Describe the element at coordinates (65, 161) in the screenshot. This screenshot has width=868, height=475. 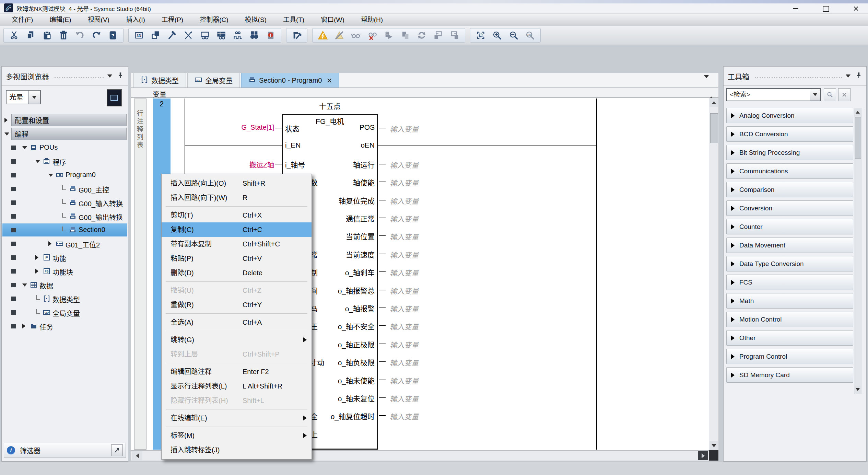
I see `tree-item-程序: 程序` at that location.